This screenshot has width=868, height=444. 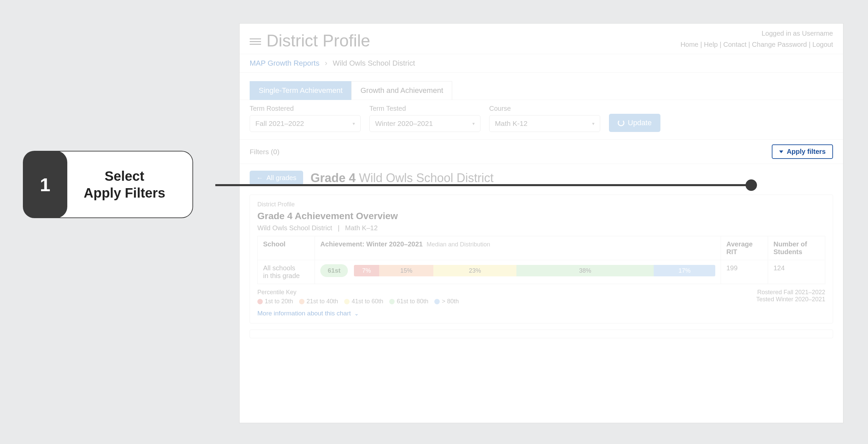 I want to click on cell-avg-rit: 199, so click(x=745, y=272).